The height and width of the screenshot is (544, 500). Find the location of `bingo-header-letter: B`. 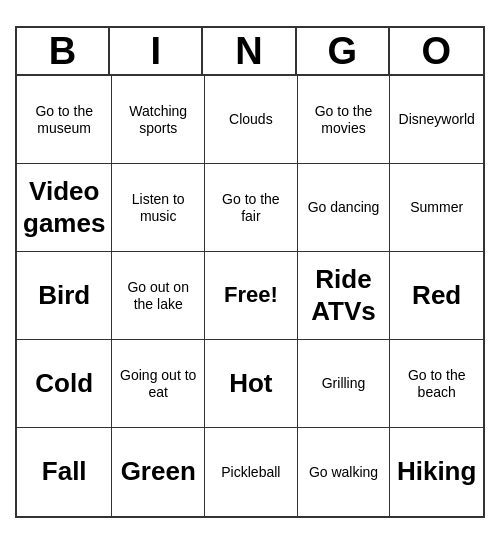

bingo-header-letter: B is located at coordinates (64, 51).